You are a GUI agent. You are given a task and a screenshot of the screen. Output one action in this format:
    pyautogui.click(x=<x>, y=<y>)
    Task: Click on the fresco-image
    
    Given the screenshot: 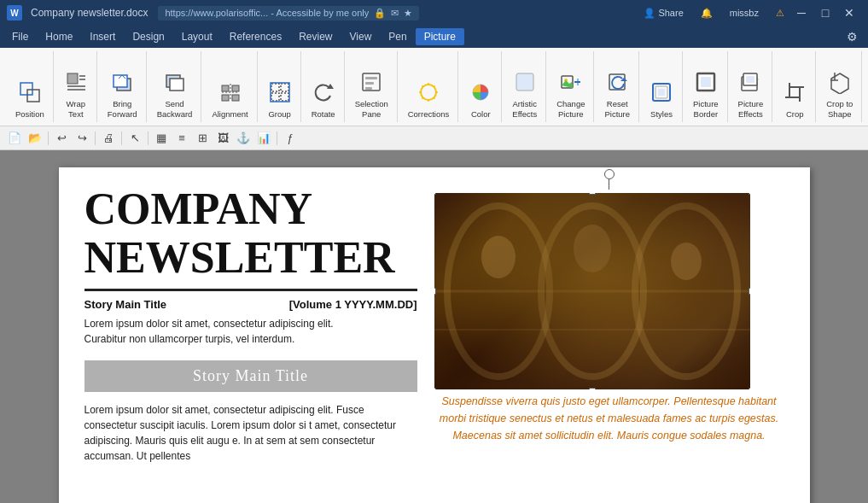 What is the action you would take?
    pyautogui.click(x=592, y=291)
    